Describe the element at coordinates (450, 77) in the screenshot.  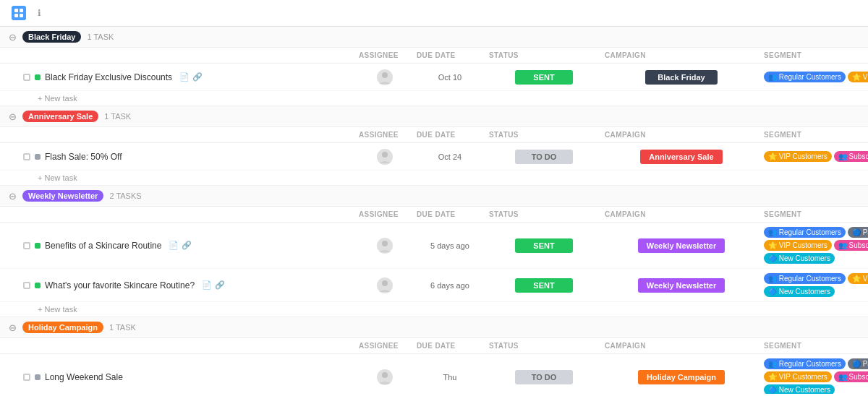
I see `due-date-cell: Oct 10` at that location.